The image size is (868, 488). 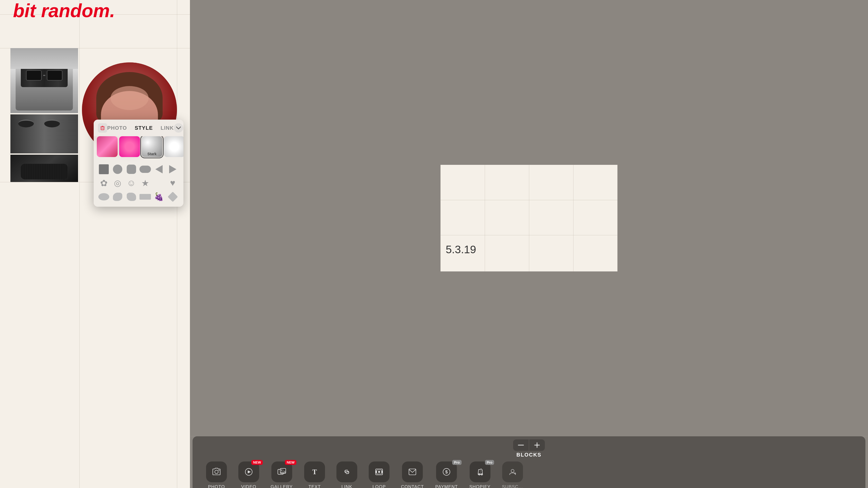 What do you see at coordinates (159, 197) in the screenshot?
I see `shape-grapes-item: 🍇` at bounding box center [159, 197].